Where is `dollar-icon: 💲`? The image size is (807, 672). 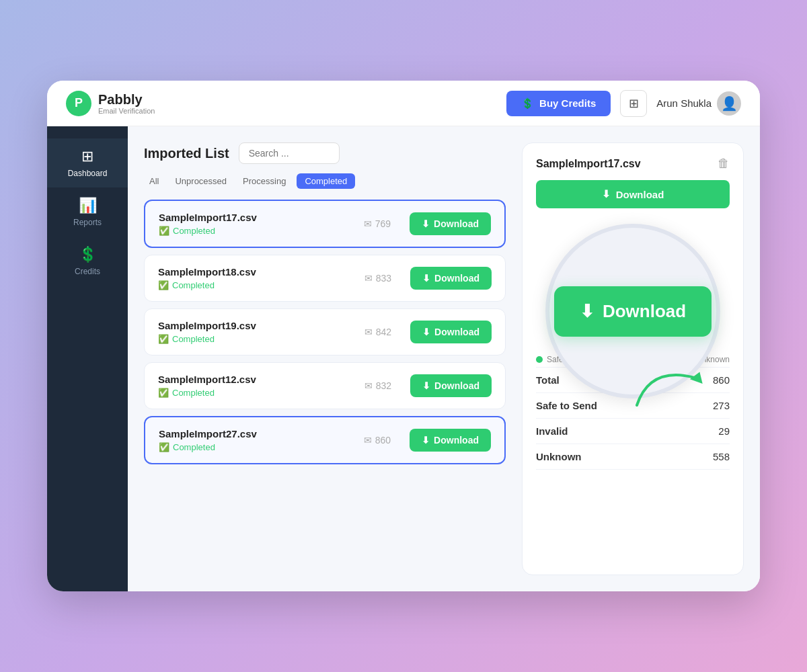
dollar-icon: 💲 is located at coordinates (527, 103).